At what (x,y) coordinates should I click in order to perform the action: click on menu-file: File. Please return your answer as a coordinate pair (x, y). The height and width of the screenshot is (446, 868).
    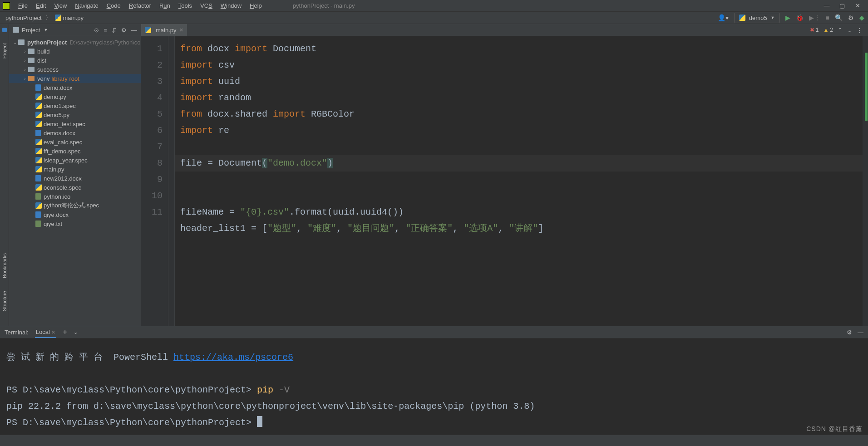
    Looking at the image, I should click on (23, 5).